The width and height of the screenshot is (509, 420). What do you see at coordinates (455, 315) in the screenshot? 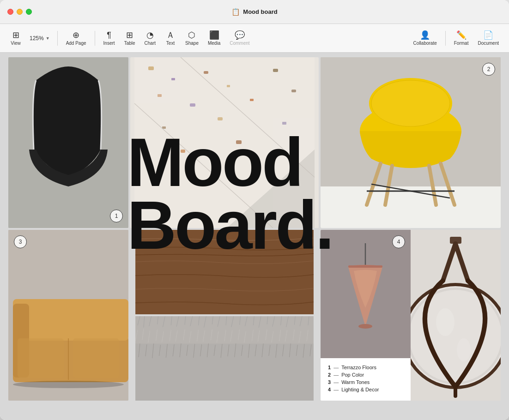
I see `cell-mirror` at bounding box center [455, 315].